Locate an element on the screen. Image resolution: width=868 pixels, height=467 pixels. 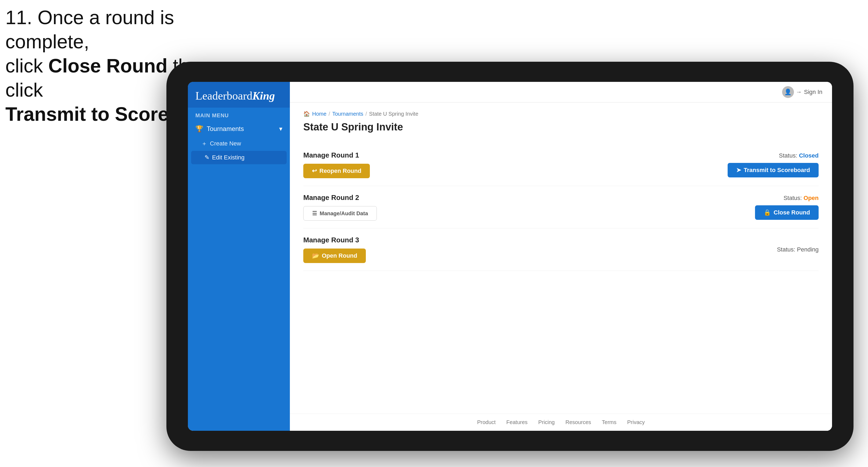
round-3-status: Status: Pending is located at coordinates (798, 249).